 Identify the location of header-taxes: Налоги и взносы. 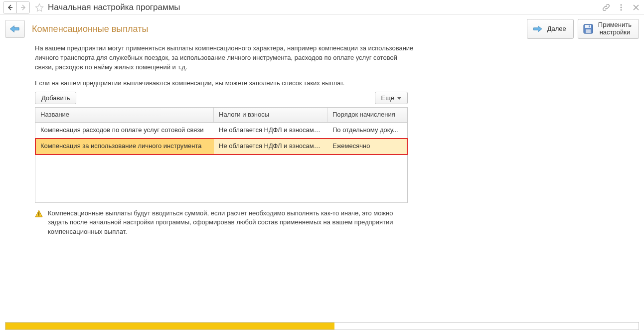
(271, 115).